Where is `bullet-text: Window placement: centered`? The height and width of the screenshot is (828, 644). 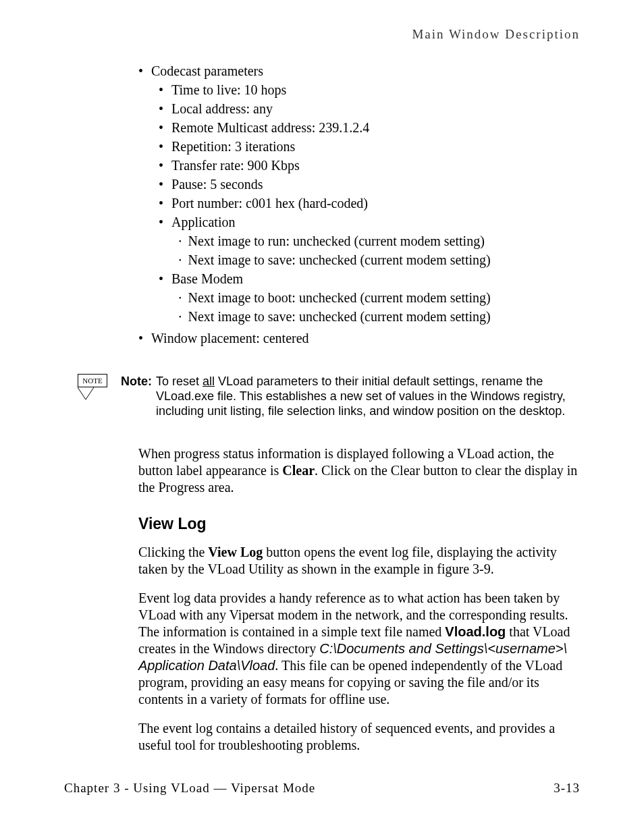
bullet-text: Window placement: centered is located at coordinates (230, 338).